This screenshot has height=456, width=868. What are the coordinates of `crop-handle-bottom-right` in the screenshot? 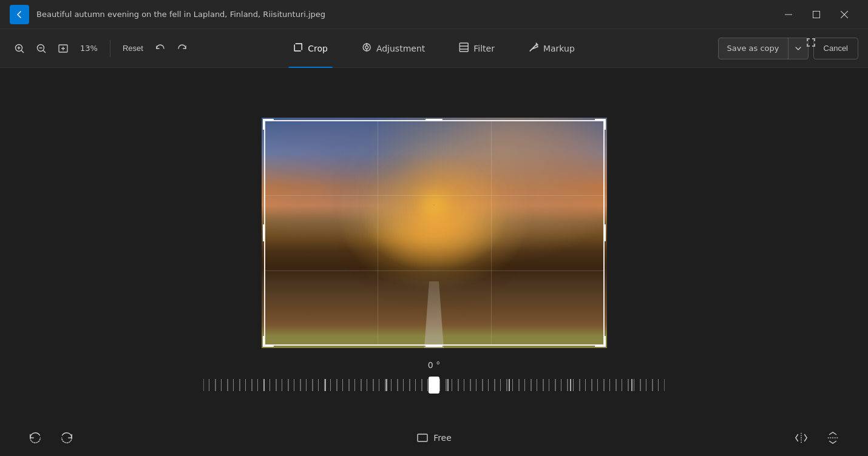 It's located at (600, 341).